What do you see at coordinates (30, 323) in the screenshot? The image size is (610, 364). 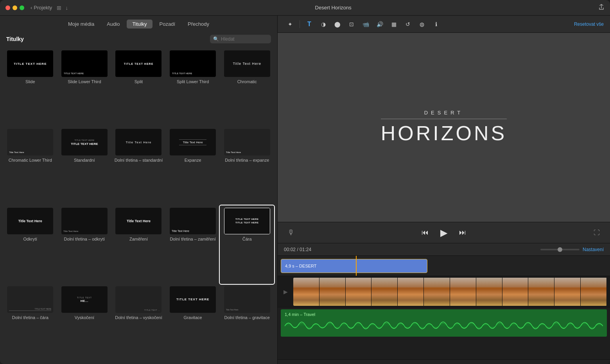 I see `thumb-dolni-cara: TITLE TEXT HERE Dolní třetina – čára` at bounding box center [30, 323].